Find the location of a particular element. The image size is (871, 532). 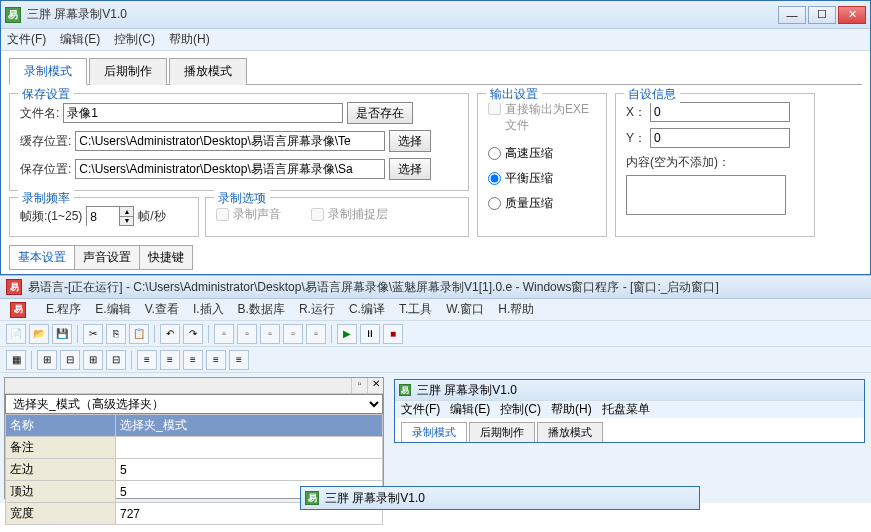

nested-menu-control: 控制(C) is located at coordinates (520, 410).